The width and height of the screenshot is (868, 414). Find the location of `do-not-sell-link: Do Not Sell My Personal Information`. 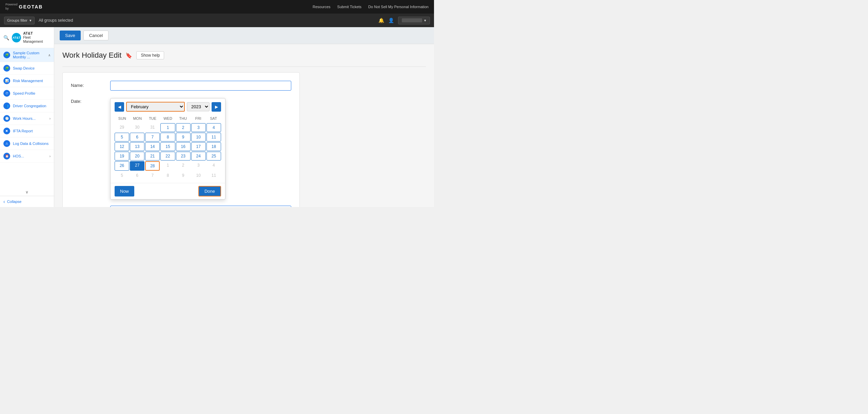

do-not-sell-link: Do Not Sell My Personal Information is located at coordinates (398, 7).